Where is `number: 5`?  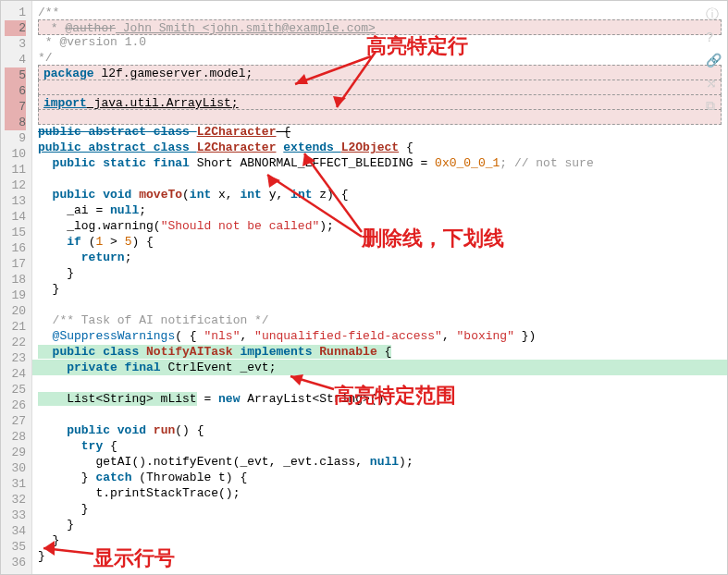
number: 5 is located at coordinates (129, 242).